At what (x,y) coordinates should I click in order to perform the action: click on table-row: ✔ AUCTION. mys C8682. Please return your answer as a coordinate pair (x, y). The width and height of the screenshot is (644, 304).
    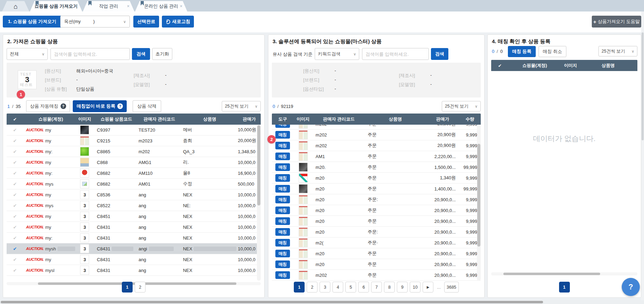
    Looking at the image, I should click on (134, 184).